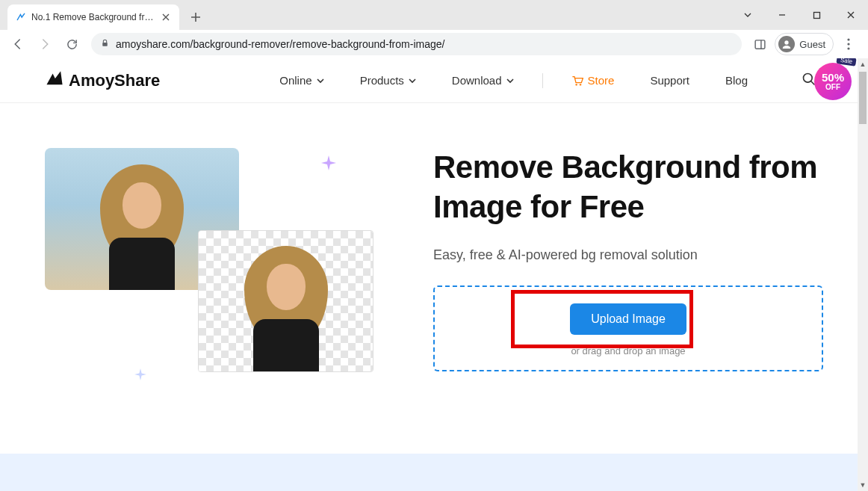 The height and width of the screenshot is (491, 868). Describe the element at coordinates (577, 81) in the screenshot. I see `cart-icon` at that location.